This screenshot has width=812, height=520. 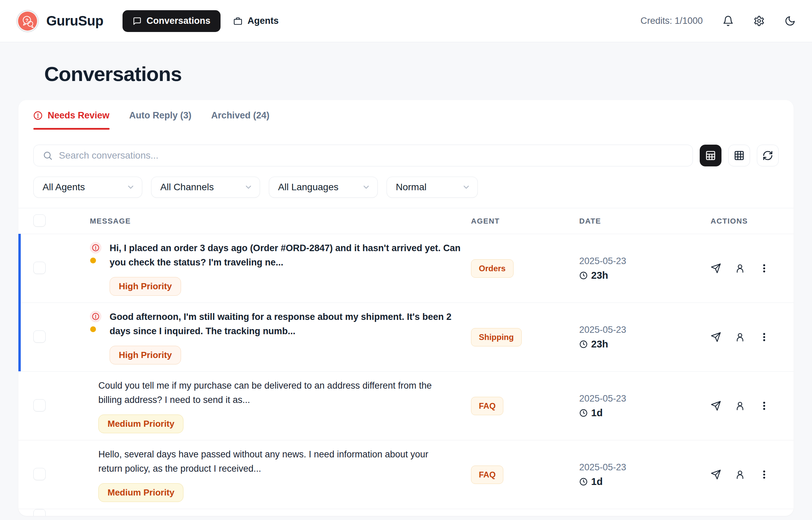 What do you see at coordinates (406, 268) in the screenshot?
I see `table-row: Hi, I placed an order 3 days ago (Order …` at bounding box center [406, 268].